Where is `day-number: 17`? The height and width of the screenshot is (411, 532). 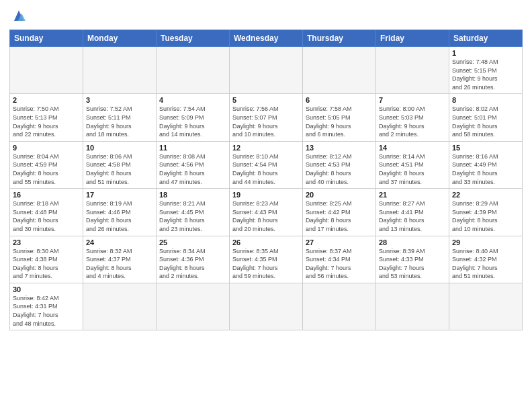
day-number: 17 is located at coordinates (120, 195).